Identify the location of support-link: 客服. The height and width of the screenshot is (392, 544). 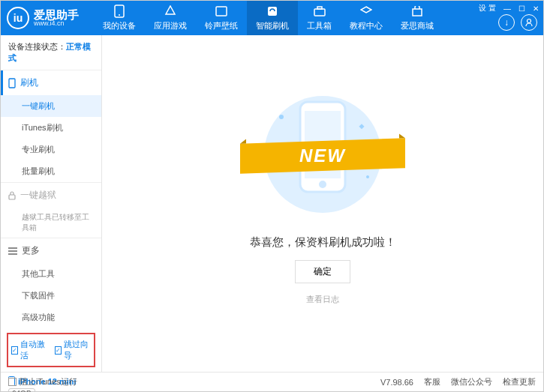
(432, 382).